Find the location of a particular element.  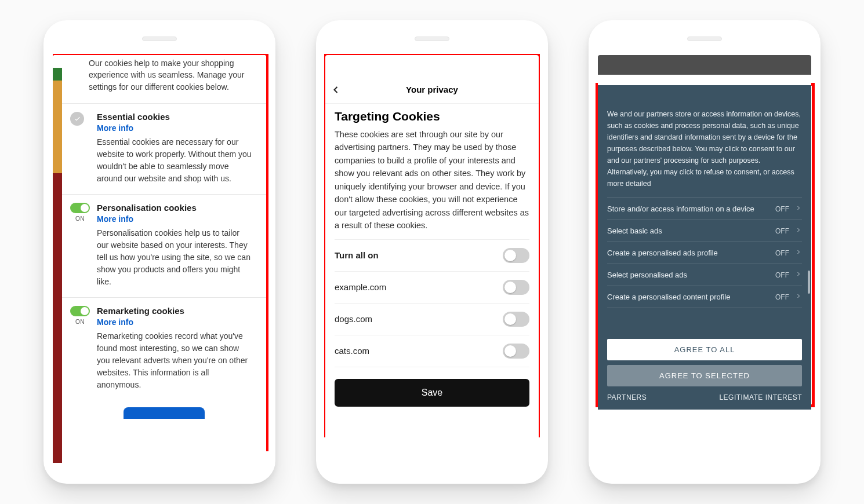

back-button is located at coordinates (336, 91).